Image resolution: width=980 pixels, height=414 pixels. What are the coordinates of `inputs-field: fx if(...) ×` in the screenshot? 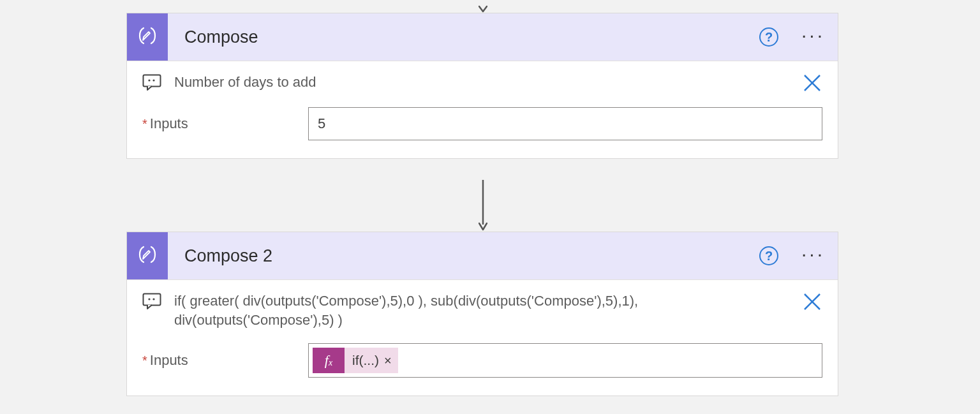 It's located at (565, 360).